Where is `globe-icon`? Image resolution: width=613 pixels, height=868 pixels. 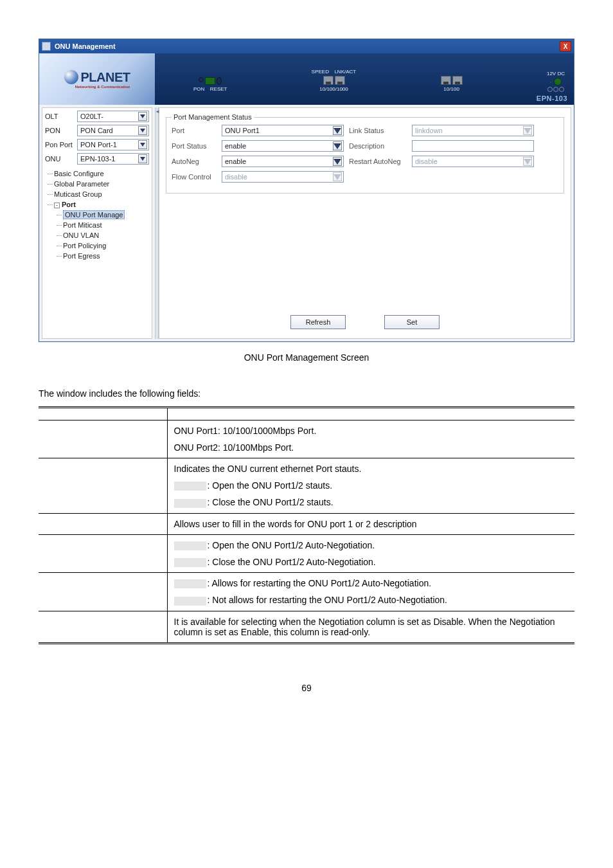
globe-icon is located at coordinates (71, 77).